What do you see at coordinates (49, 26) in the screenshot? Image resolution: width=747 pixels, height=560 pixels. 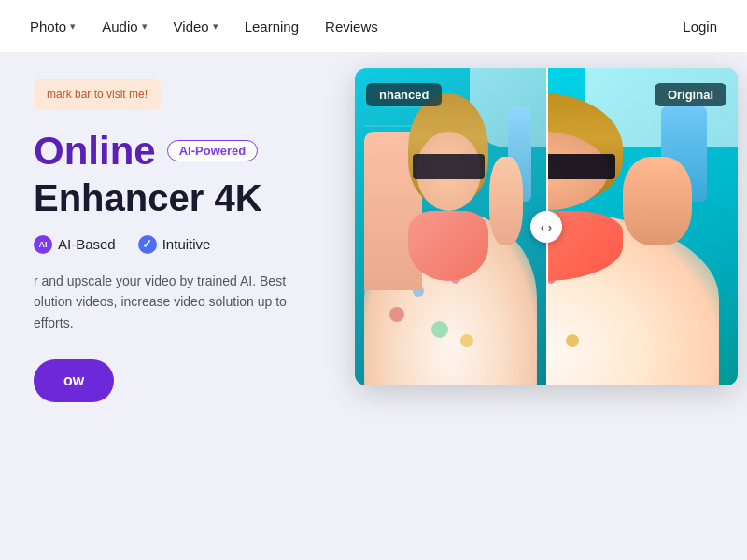 I see `nav-label-photo: Photo` at bounding box center [49, 26].